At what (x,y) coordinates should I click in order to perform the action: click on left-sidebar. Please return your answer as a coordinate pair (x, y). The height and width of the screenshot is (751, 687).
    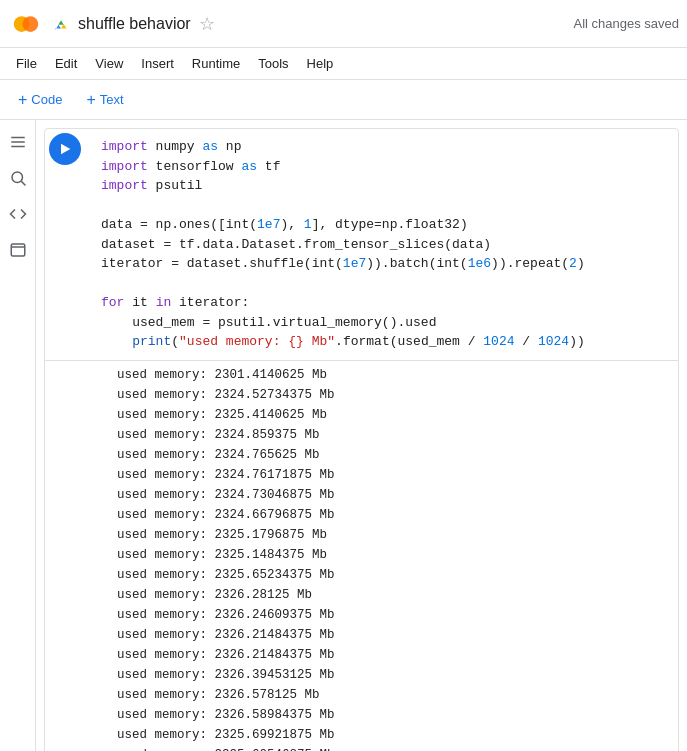
    Looking at the image, I should click on (18, 436).